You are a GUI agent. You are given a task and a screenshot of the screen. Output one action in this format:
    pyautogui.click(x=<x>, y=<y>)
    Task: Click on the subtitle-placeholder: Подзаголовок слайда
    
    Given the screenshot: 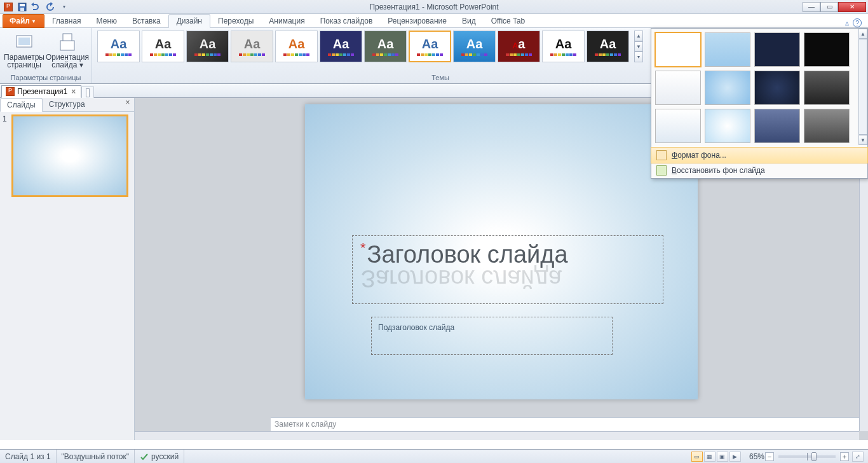 What is the action you would take?
    pyautogui.click(x=492, y=336)
    